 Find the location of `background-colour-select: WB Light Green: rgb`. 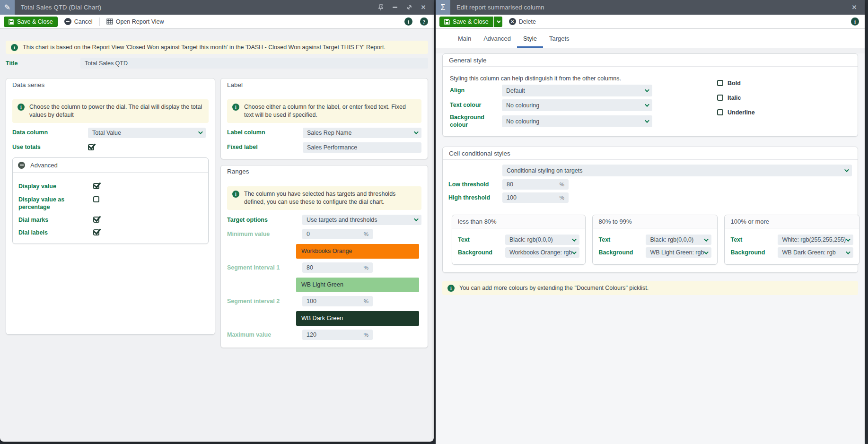

background-colour-select: WB Light Green: rgb is located at coordinates (678, 252).